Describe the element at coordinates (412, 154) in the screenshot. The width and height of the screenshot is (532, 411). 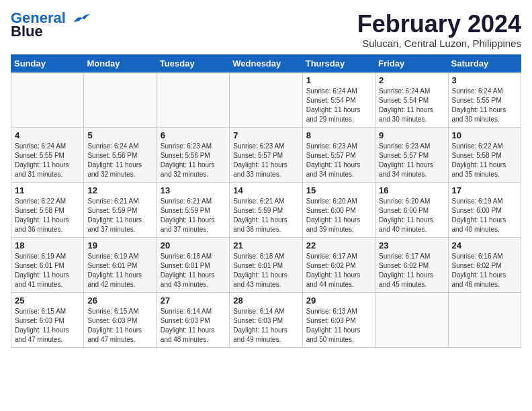
I see `calendar-cell: 9Sunrise: 6:23 AMSunset: 5:57 PMDaylight…` at that location.